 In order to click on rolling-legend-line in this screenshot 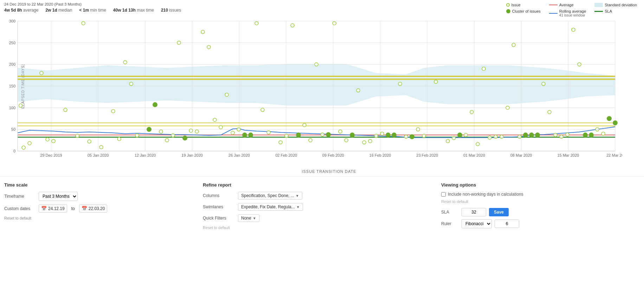, I will do `click(553, 13)`.